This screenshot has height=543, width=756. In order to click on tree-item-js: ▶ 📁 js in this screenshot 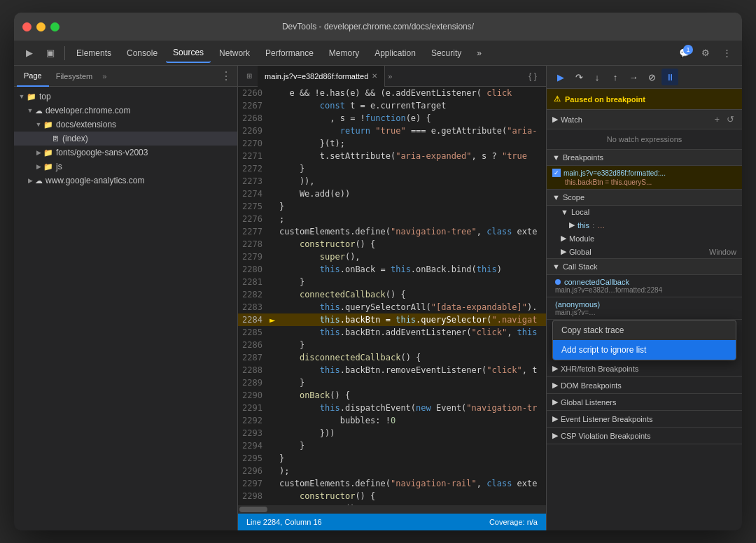, I will do `click(126, 167)`.